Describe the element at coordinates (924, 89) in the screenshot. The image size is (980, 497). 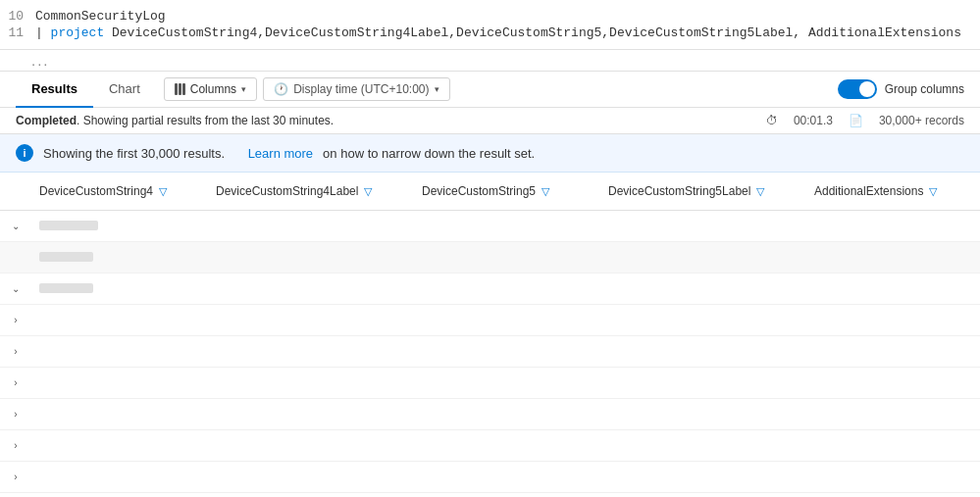
I see `group-columns-label: Group columns` at that location.